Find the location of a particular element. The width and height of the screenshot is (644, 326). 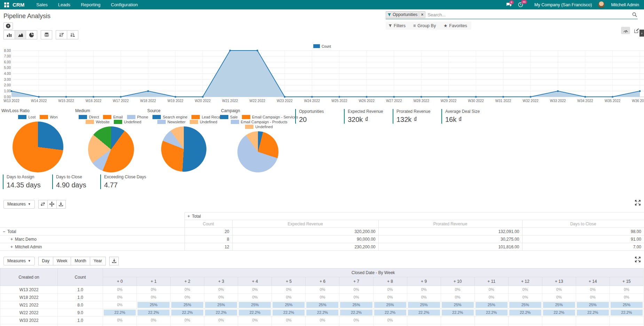

kpi-days-to-assign: Days to Assign 14.35 days is located at coordinates (22, 182).